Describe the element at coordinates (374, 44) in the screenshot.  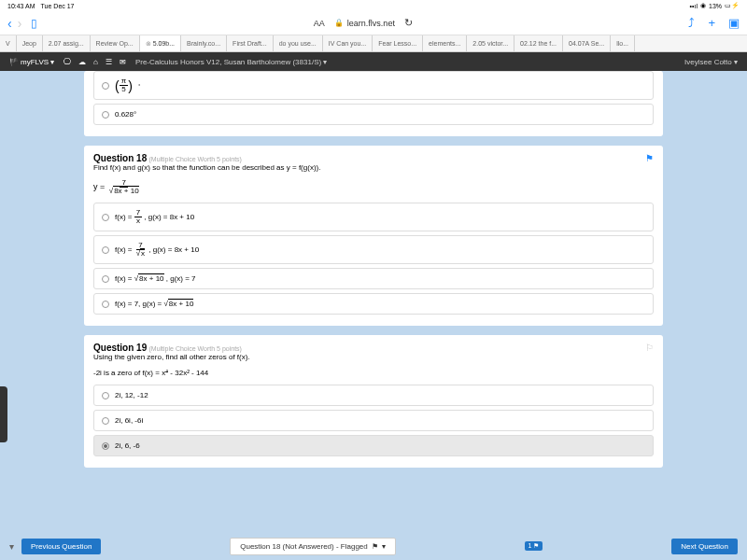
I see `browser-tabs: V Jeop 2.07 assig... Review Op... ⊗5.09b…` at that location.